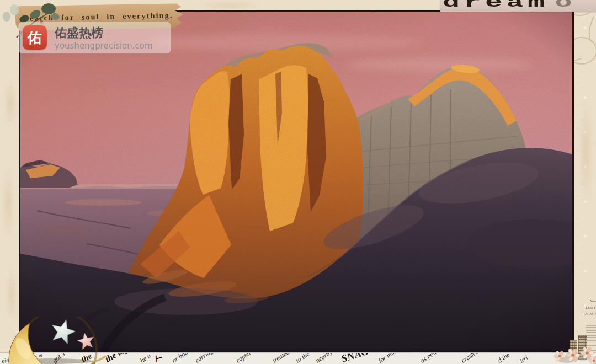  What do you see at coordinates (55, 340) in the screenshot?
I see `moon-icon` at bounding box center [55, 340].